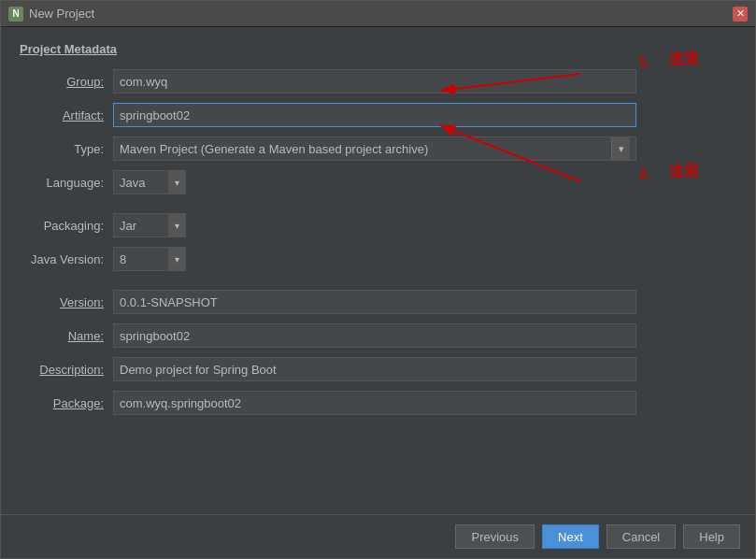 The height and width of the screenshot is (559, 756). Describe the element at coordinates (378, 14) in the screenshot. I see `title-bar: N New Project ✕` at that location.